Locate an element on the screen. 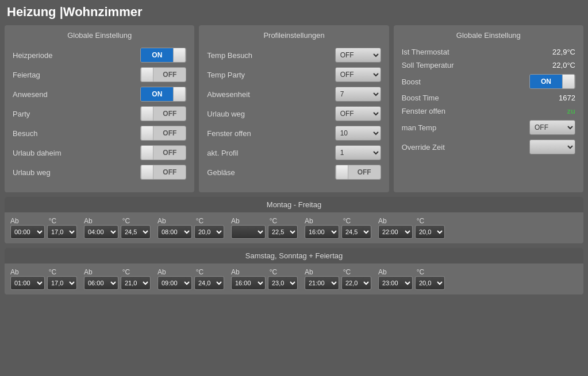 The image size is (588, 376). switch-besuch-off: OFF is located at coordinates (170, 133).